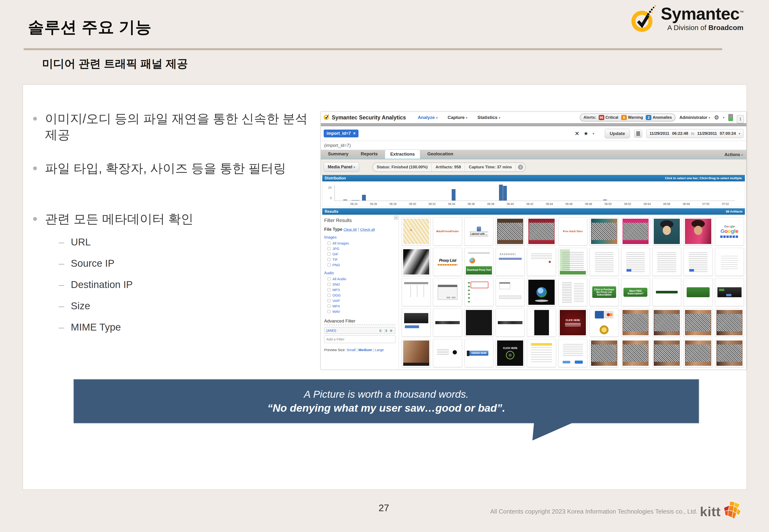  I want to click on distribution-chart: 20 0 06:2406:2606:2806:3006:3206:3406:36…, so click(534, 194).